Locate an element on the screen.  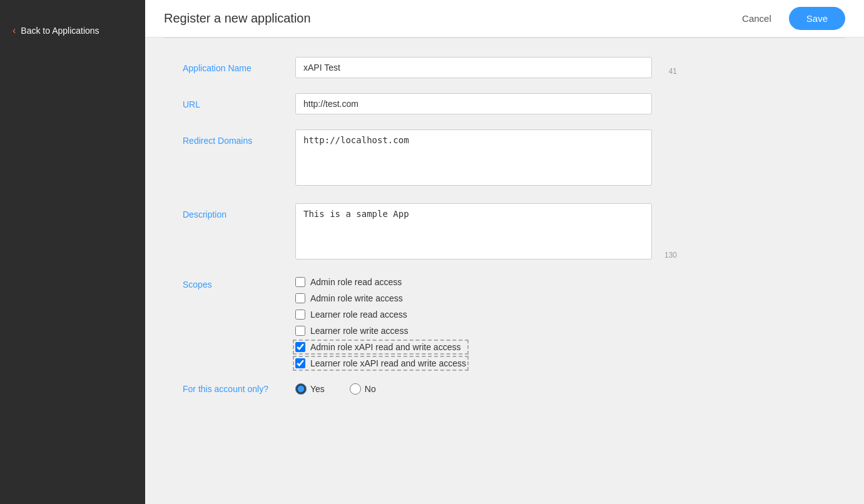
description-input-area: This is a sample App 130 is located at coordinates (474, 233).